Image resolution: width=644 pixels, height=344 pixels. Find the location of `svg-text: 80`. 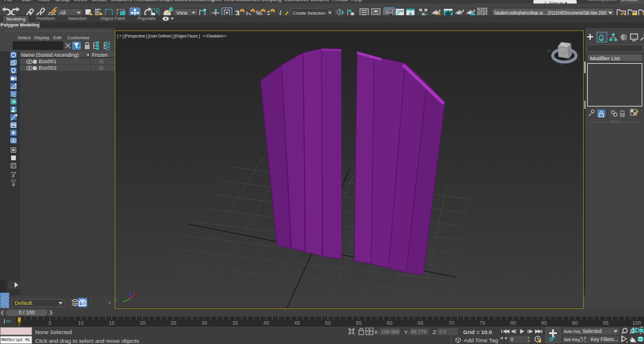

svg-text: 80 is located at coordinates (513, 323).